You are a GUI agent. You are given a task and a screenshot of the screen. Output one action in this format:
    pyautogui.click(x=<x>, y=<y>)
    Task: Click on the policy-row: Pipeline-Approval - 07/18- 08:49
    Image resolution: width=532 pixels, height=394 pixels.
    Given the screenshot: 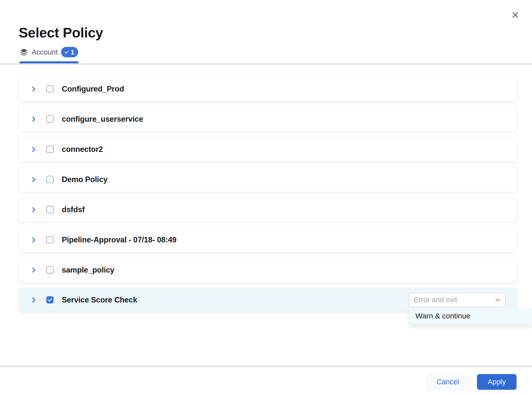 What is the action you would take?
    pyautogui.click(x=268, y=240)
    